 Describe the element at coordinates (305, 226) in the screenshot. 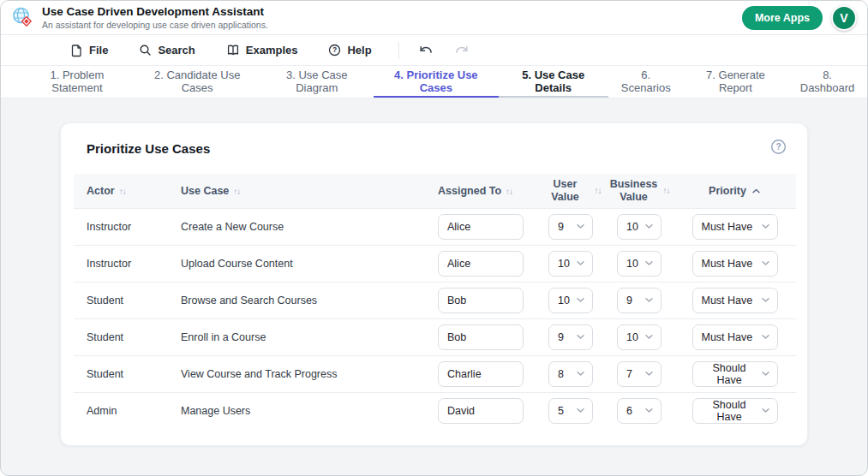

I see `use-case-cell: Create a New Course` at that location.